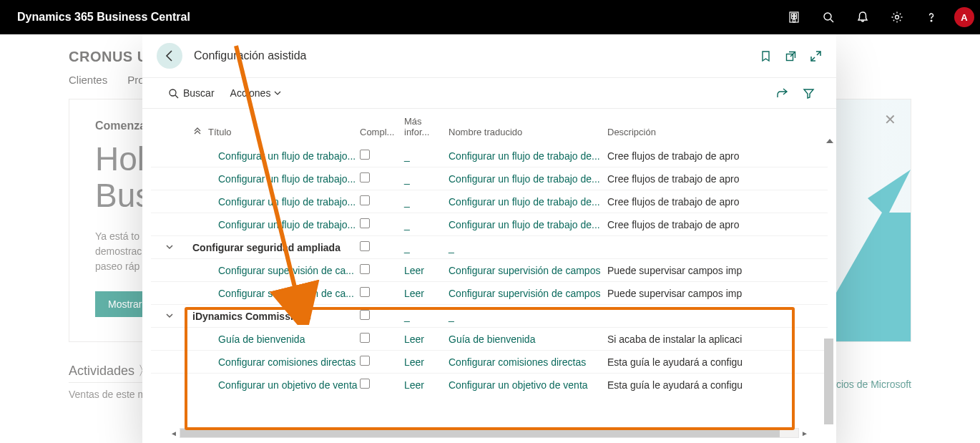 This screenshot has width=980, height=443. What do you see at coordinates (805, 434) in the screenshot?
I see `scroll-right-icon: ►` at bounding box center [805, 434].